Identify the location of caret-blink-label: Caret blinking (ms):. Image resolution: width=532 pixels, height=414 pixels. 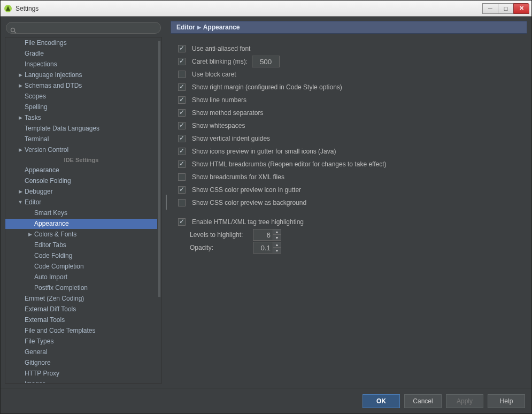
(220, 62).